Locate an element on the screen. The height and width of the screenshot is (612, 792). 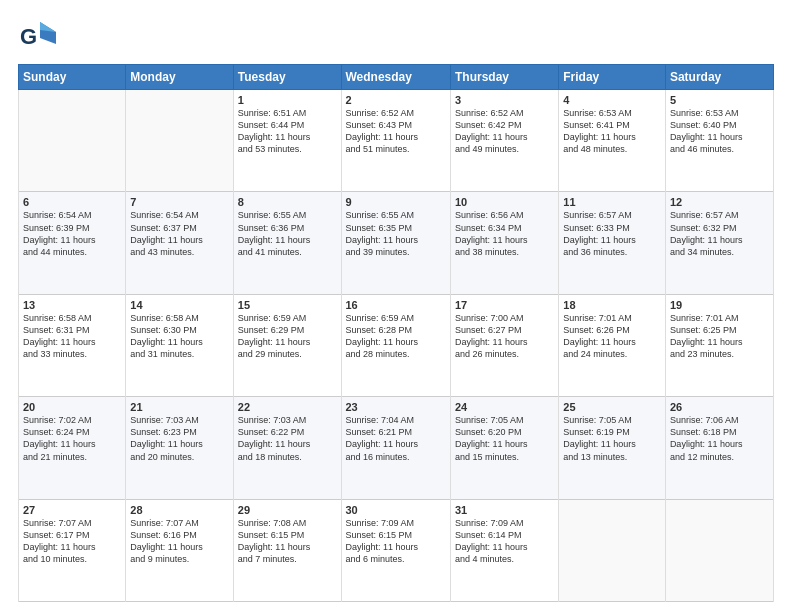
col-wednesday: Wednesday is located at coordinates (396, 78).